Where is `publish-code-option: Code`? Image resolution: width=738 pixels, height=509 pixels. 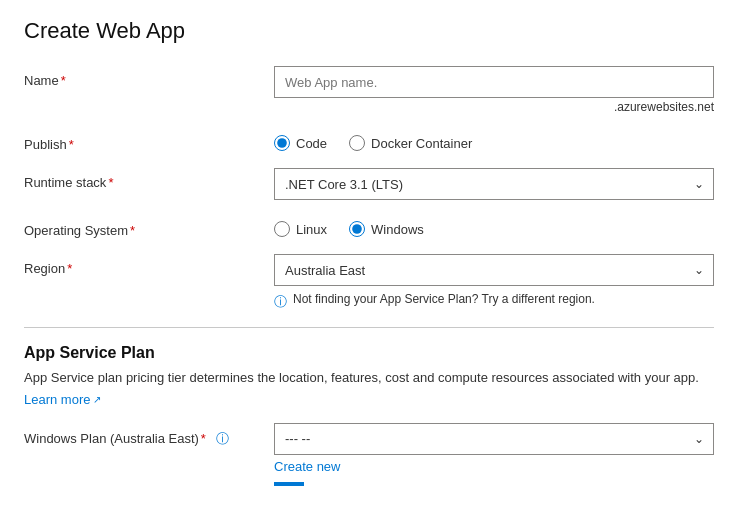
publish-code-option: Code is located at coordinates (300, 143).